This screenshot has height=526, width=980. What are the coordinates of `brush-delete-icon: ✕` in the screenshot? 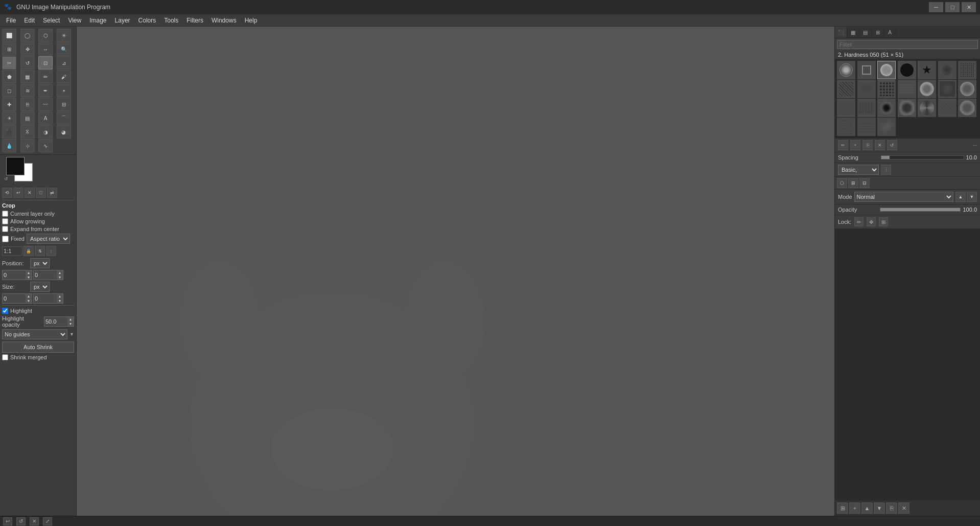 It's located at (880, 145).